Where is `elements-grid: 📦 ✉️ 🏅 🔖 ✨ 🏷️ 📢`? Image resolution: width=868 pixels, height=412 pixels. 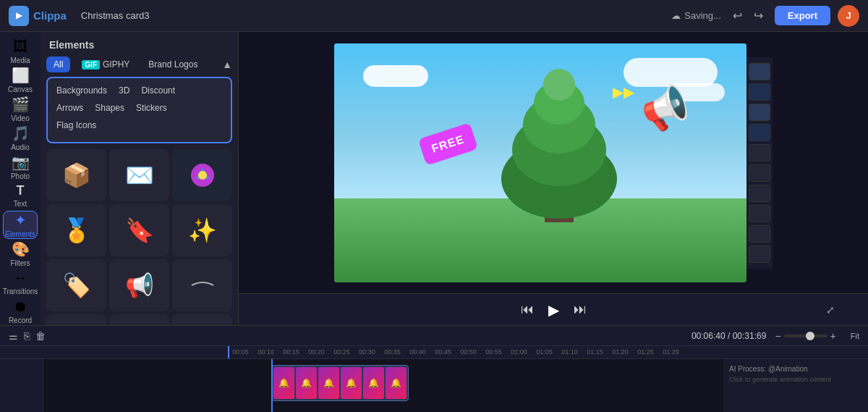
elements-grid: 📦 ✉️ 🏅 🔖 ✨ 🏷️ 📢 is located at coordinates (139, 236).